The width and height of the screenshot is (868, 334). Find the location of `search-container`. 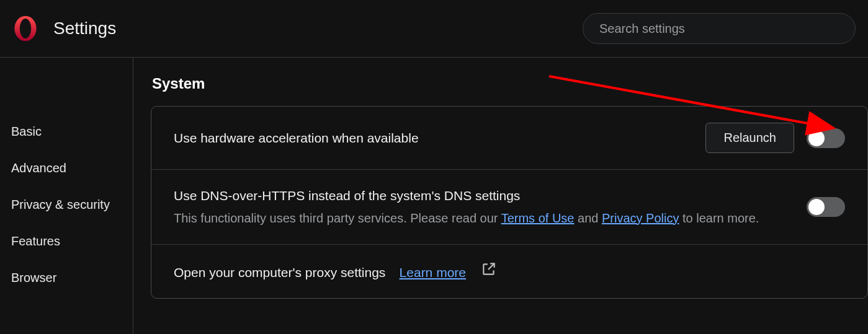

search-container is located at coordinates (719, 29).